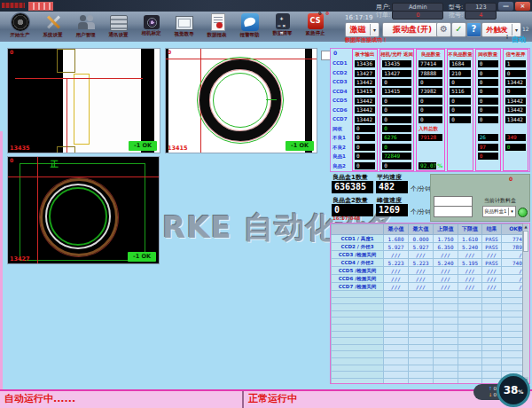 The image size is (532, 408). What do you see at coordinates (523, 6) in the screenshot?
I see `close-button: ×` at bounding box center [523, 6].